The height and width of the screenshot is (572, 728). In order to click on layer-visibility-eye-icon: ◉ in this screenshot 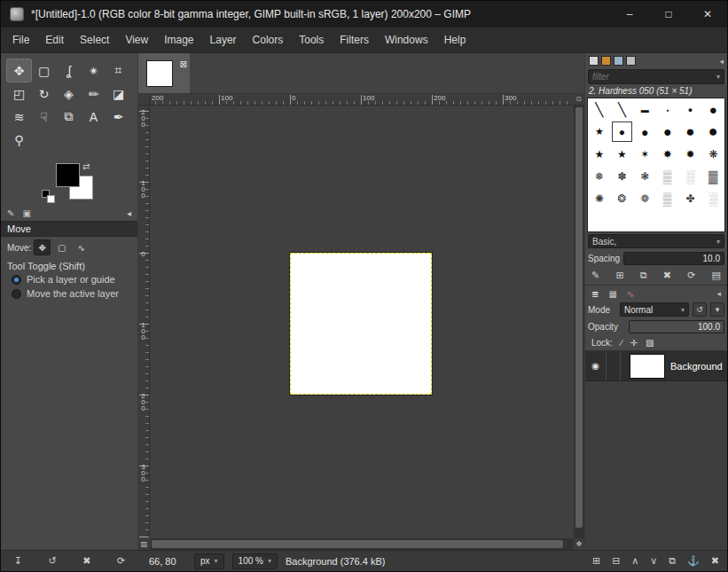, I will do `click(596, 365)`.